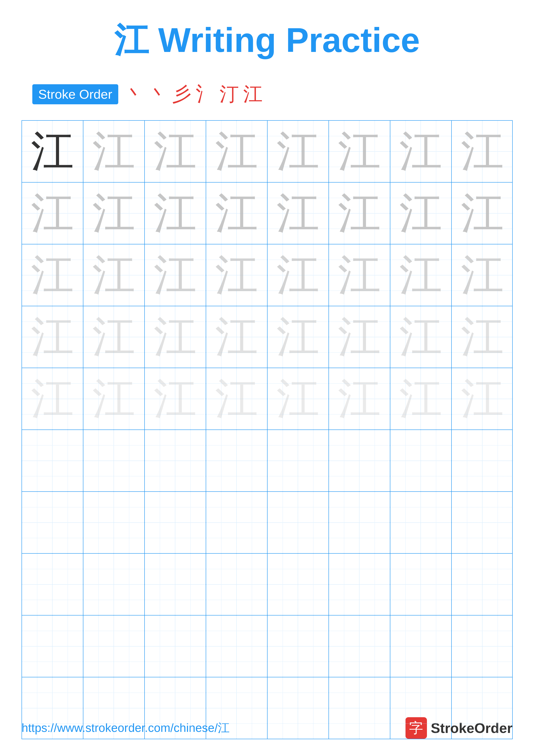  I want to click on footer: https://www.strokeorder.com/chinese/江 字 …, so click(267, 728).